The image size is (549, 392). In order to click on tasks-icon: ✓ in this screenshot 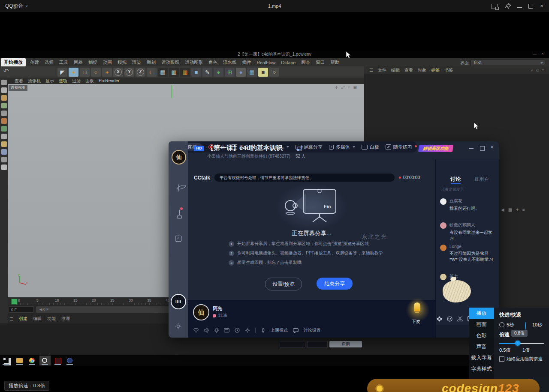, I will do `click(178, 239)`.